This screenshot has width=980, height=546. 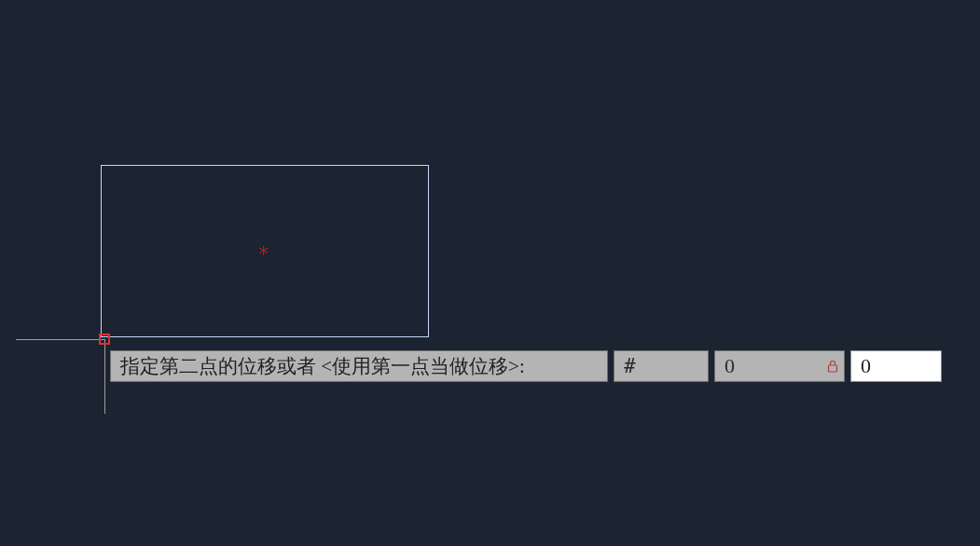 I want to click on crosshair-vertical, so click(x=104, y=376).